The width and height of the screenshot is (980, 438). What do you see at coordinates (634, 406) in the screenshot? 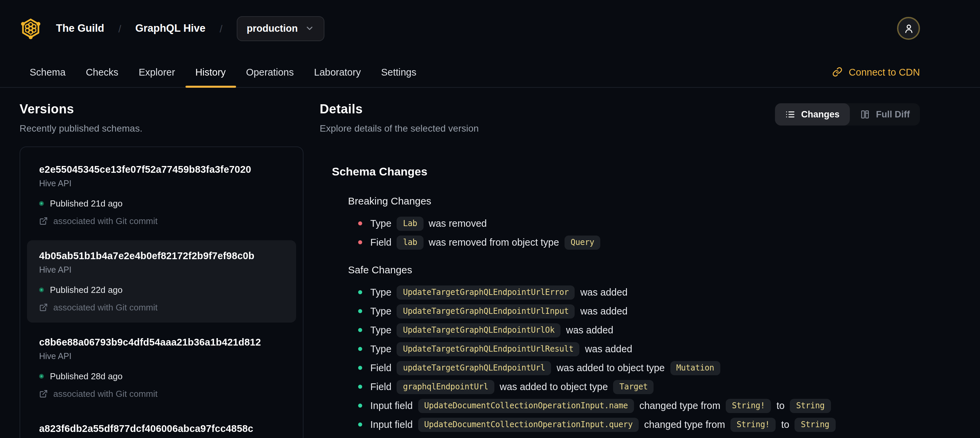
I see `change-row: Input fieldUpdateDocumentCollectionOpera…` at bounding box center [634, 406].